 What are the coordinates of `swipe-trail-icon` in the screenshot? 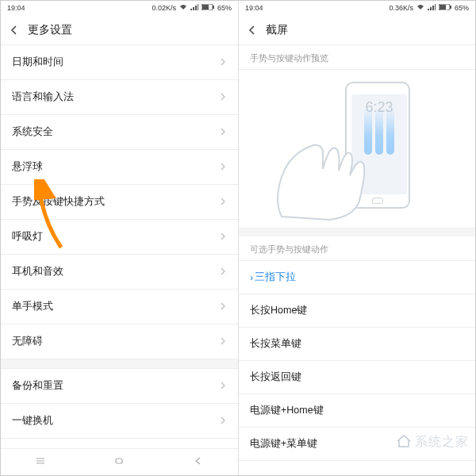 It's located at (390, 131).